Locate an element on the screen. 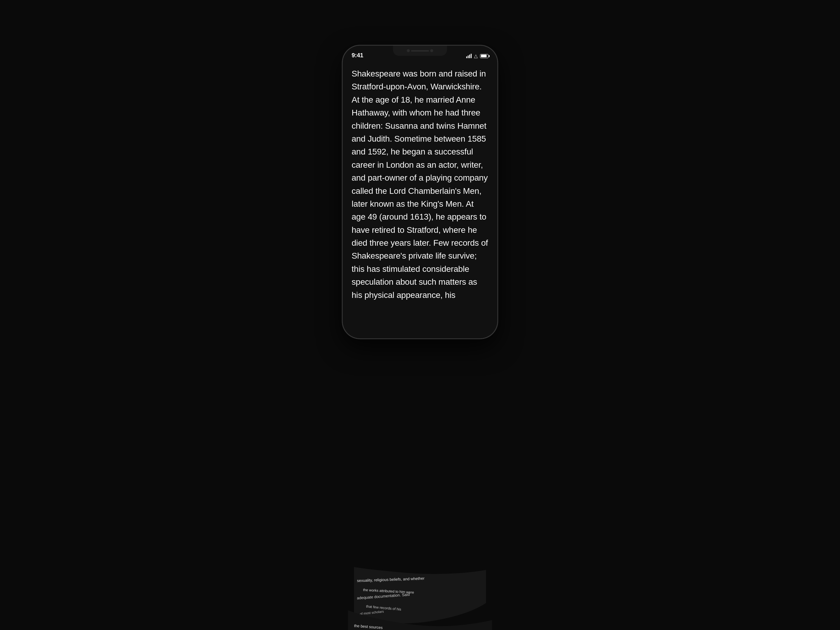 The height and width of the screenshot is (630, 840). wifi-icon: △ is located at coordinates (476, 56).